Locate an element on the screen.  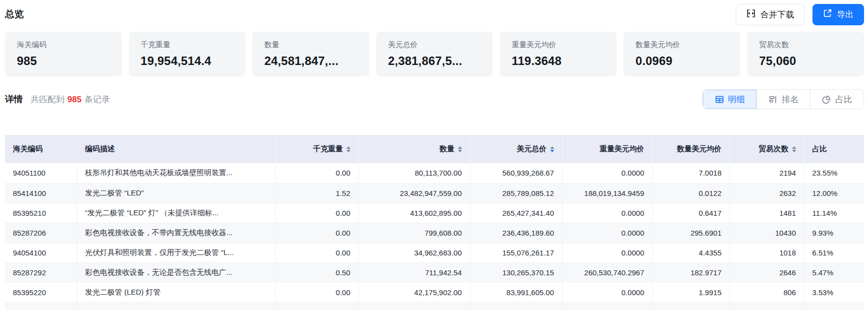
stat-label: 海关编码 is located at coordinates (63, 45).